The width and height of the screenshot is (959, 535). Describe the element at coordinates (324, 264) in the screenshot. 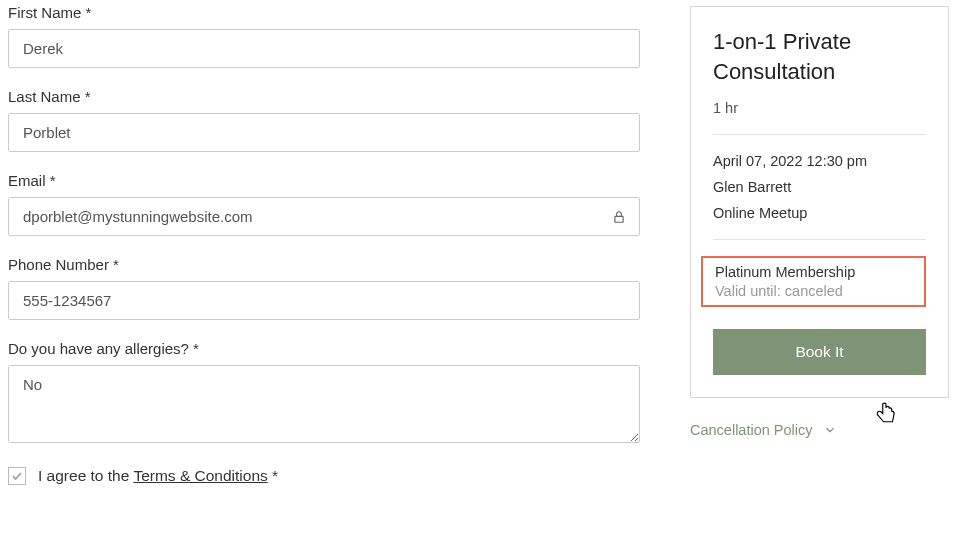

I see `phone-label: Phone Number *` at that location.